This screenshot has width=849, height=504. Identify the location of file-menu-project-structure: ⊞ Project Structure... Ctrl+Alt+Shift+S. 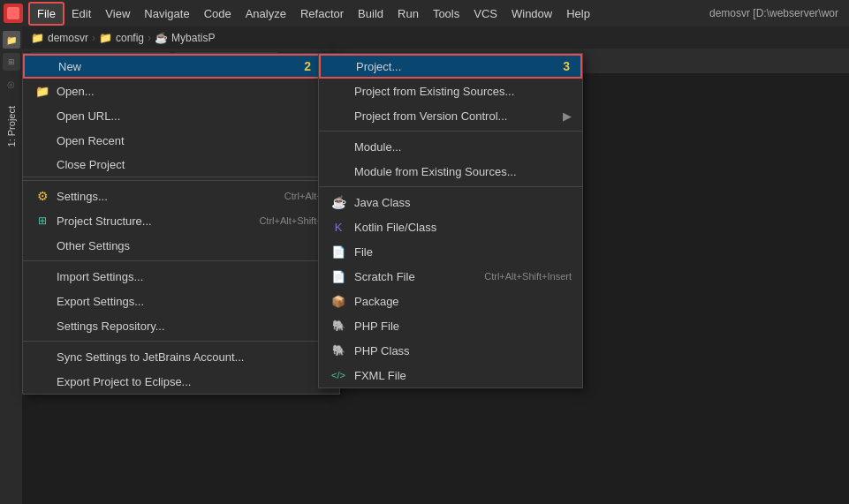
(181, 221).